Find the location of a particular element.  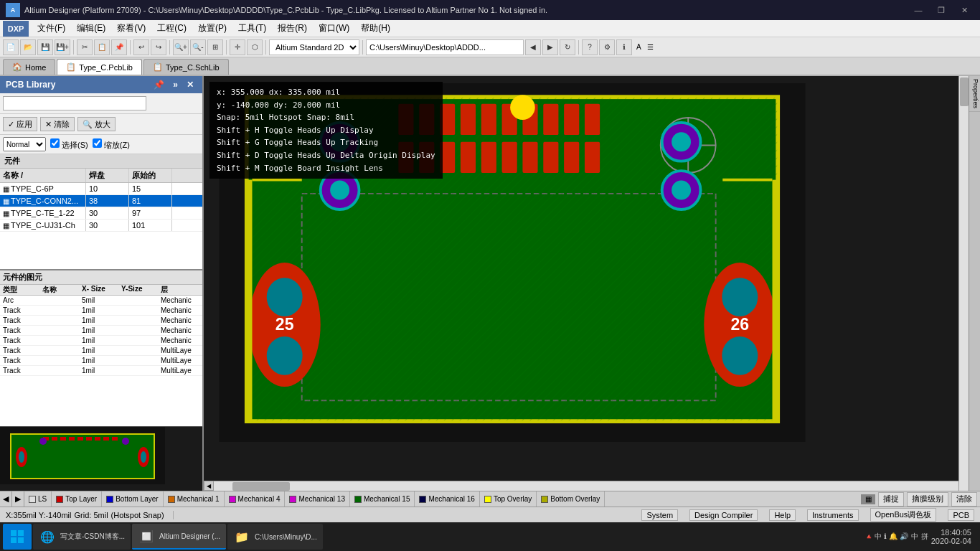

tb-new: 📄 is located at coordinates (11, 47).